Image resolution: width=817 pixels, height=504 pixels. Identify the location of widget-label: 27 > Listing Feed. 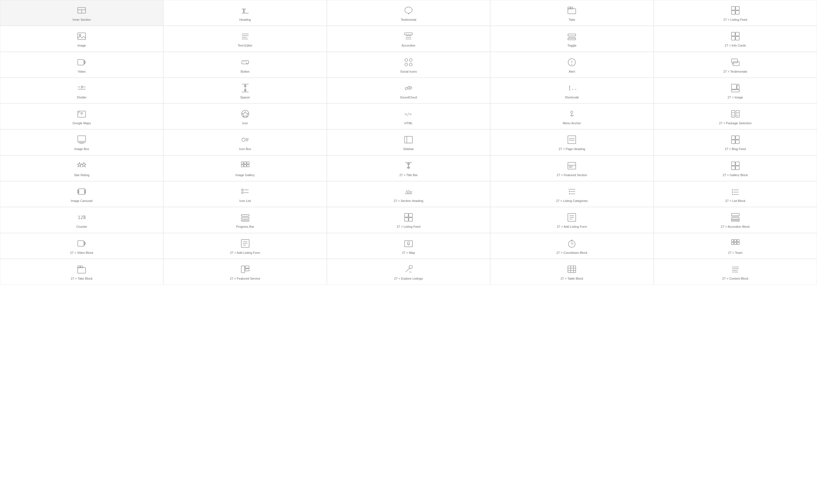
(735, 20).